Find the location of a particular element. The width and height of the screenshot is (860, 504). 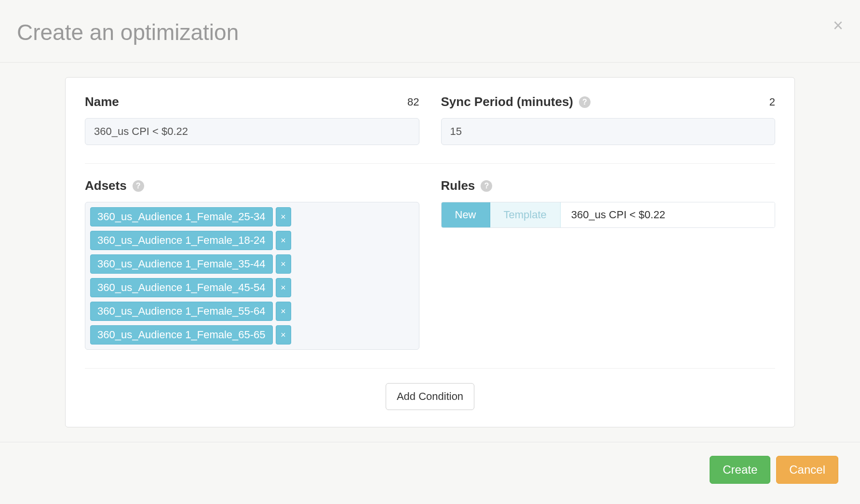

create-button: Create is located at coordinates (740, 470).